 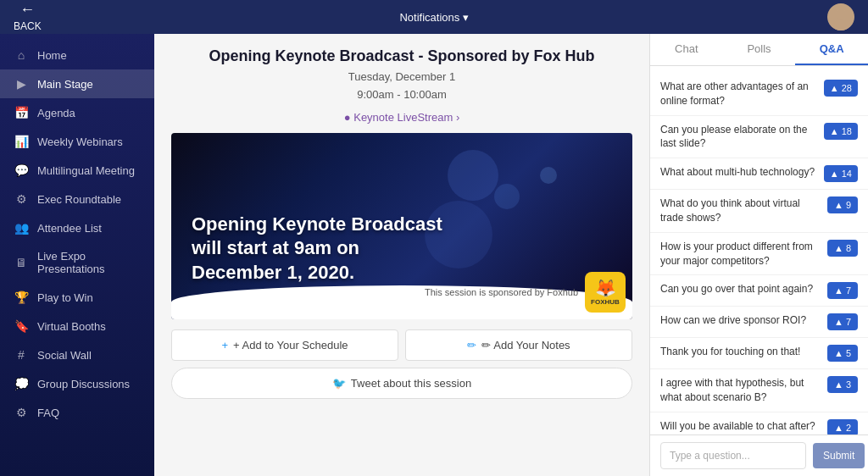 I want to click on tab-chat: Chat, so click(x=687, y=49).